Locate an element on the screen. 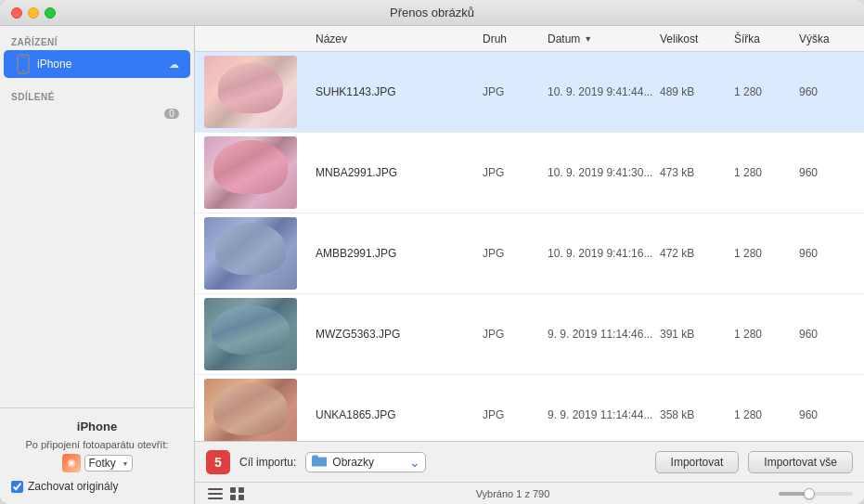  zoom-slider is located at coordinates (816, 494).